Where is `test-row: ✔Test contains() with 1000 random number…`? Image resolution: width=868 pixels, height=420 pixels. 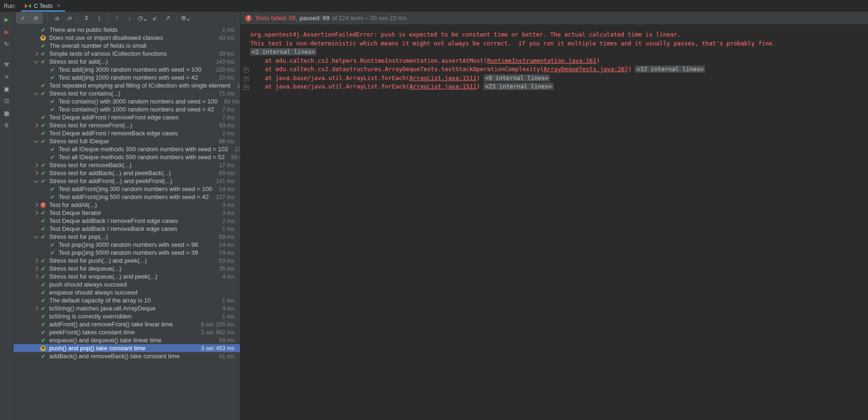 test-row: ✔Test contains() with 1000 random number… is located at coordinates (127, 110).